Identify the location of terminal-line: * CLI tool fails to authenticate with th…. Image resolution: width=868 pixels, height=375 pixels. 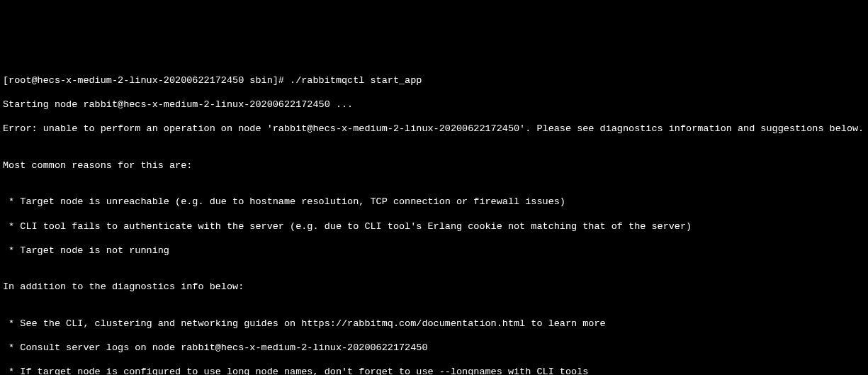
(434, 227).